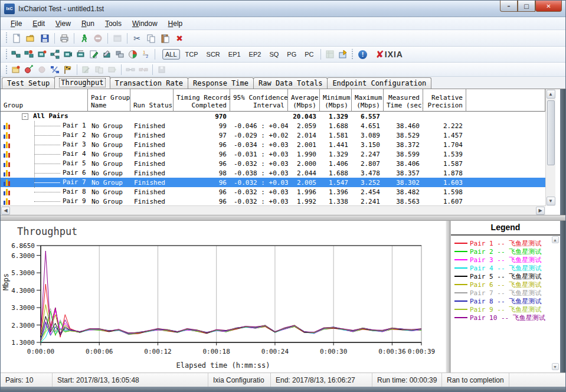  I want to click on table-cell: No Group, so click(109, 126).